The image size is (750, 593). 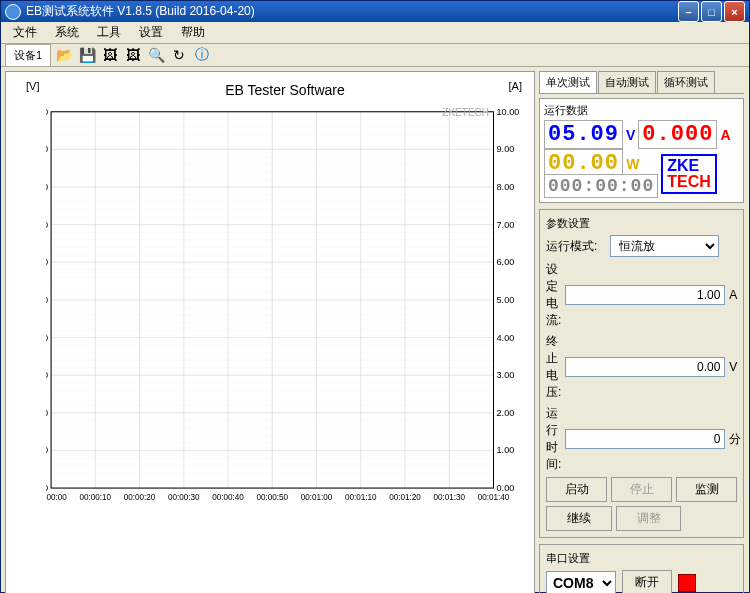 I want to click on device-tab: 设备1, so click(x=28, y=55).